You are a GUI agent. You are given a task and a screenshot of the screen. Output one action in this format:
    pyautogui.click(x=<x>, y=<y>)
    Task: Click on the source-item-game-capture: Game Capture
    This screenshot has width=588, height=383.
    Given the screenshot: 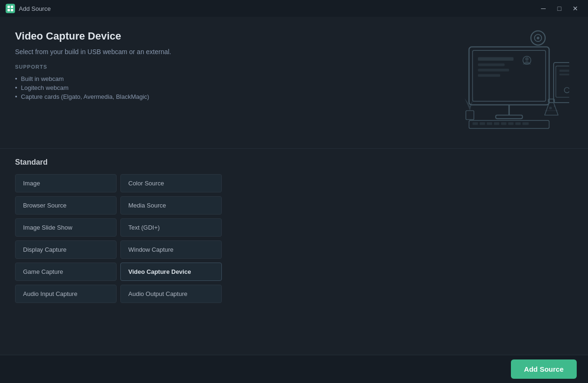 What is the action you would take?
    pyautogui.click(x=66, y=272)
    